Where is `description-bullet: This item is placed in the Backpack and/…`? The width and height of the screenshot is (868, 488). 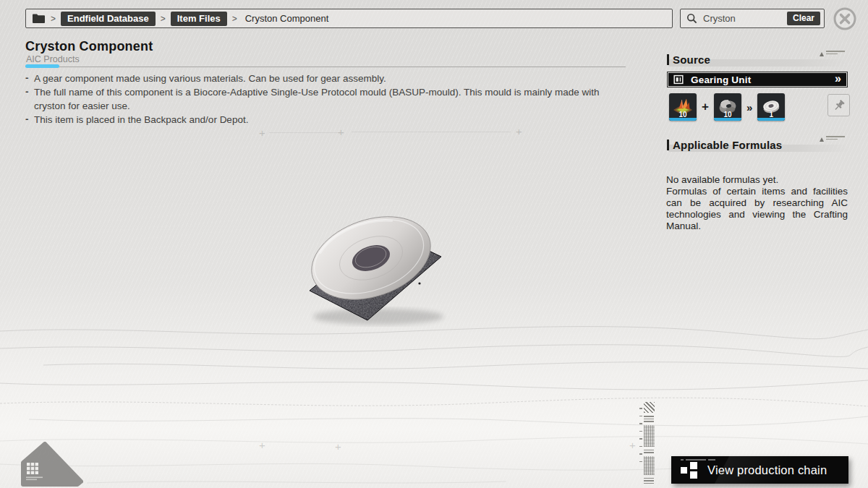 description-bullet: This item is placed in the Backpack and/… is located at coordinates (320, 120).